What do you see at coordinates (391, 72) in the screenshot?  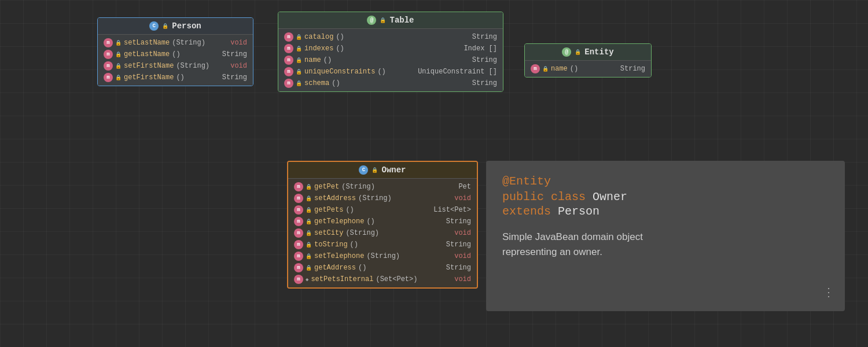 I see `table-row-3: m 🔒 uniqueConstraints () UniqueConstrain…` at bounding box center [391, 72].